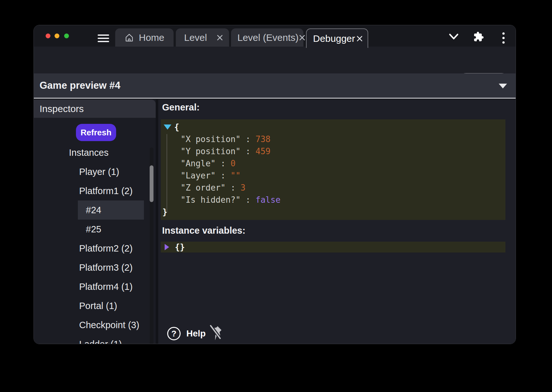 Image resolution: width=552 pixels, height=392 pixels. What do you see at coordinates (95, 222) in the screenshot?
I see `inspectors-sidebar: Inspectors Refresh Instances Player (1) …` at bounding box center [95, 222].